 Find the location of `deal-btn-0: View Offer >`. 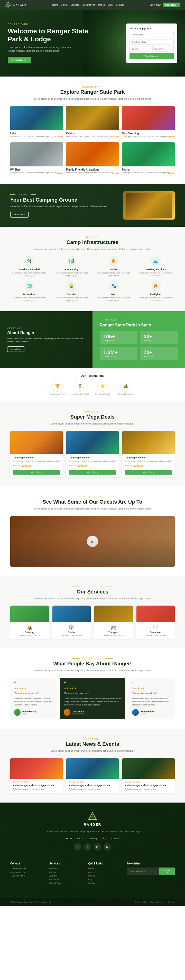

deal-btn-0: View Offer > is located at coordinates (37, 472).